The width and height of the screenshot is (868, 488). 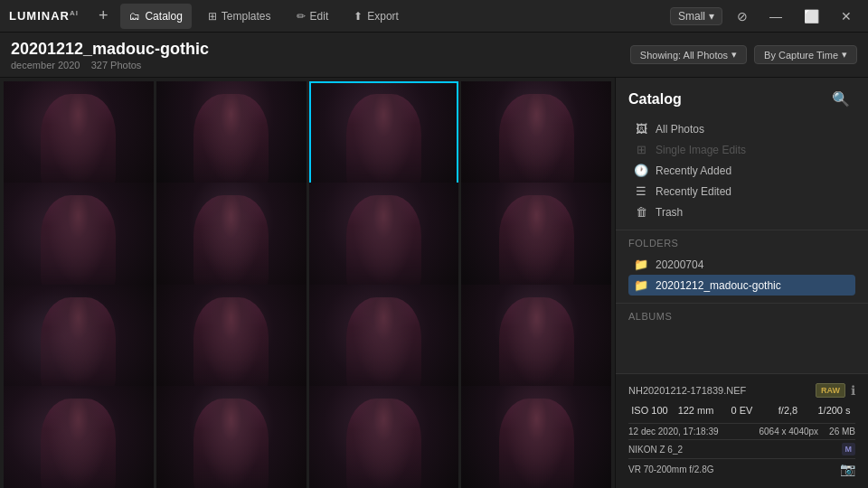 I want to click on tab-edit: ✏ Edit, so click(x=313, y=16).